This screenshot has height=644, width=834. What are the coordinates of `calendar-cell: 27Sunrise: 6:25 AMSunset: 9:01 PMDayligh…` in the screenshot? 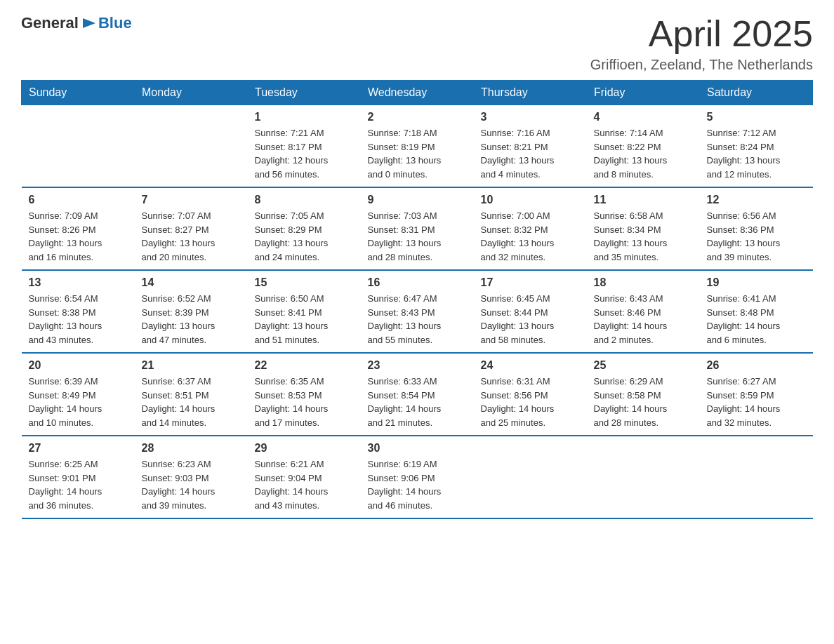 It's located at (79, 477).